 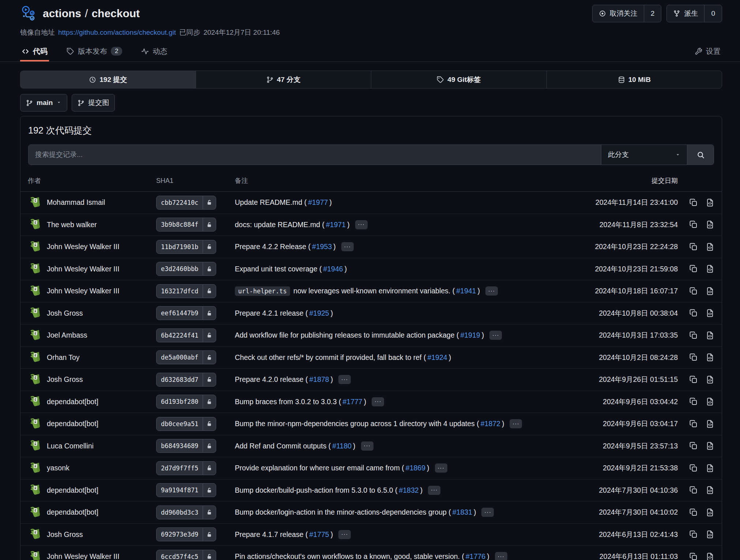 I want to click on repo-name-link: checkout, so click(x=116, y=14).